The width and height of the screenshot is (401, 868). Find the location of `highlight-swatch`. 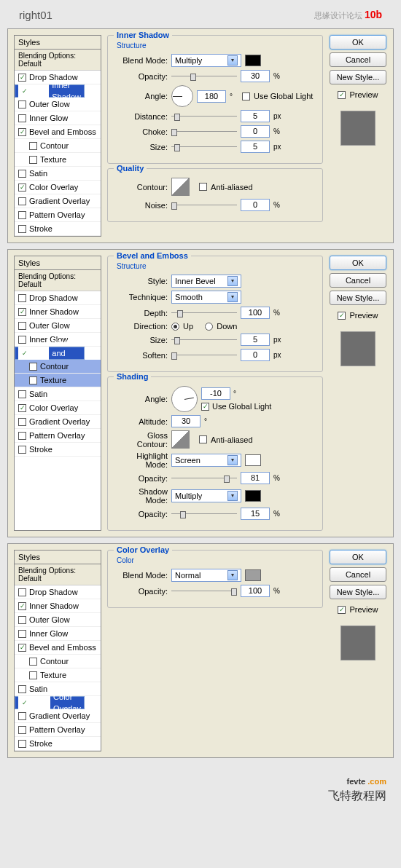

highlight-swatch is located at coordinates (253, 460).